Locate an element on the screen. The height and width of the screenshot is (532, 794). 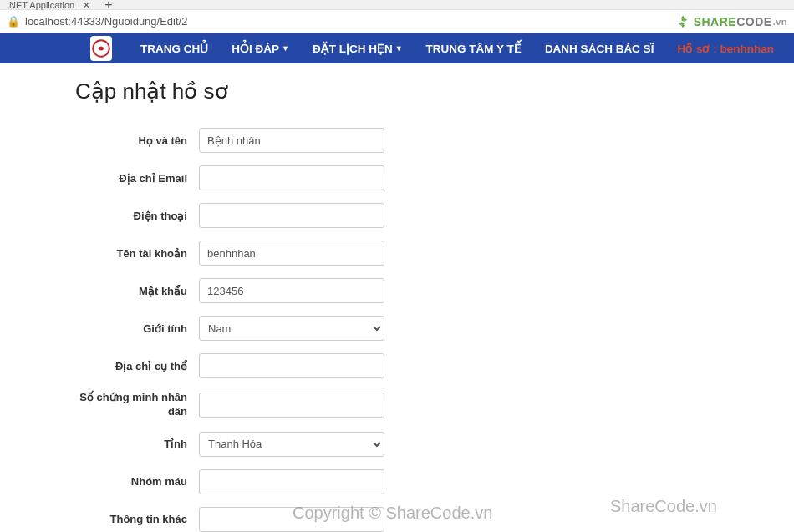
browser-tab-bar: .NET Application × + is located at coordinates (397, 5).